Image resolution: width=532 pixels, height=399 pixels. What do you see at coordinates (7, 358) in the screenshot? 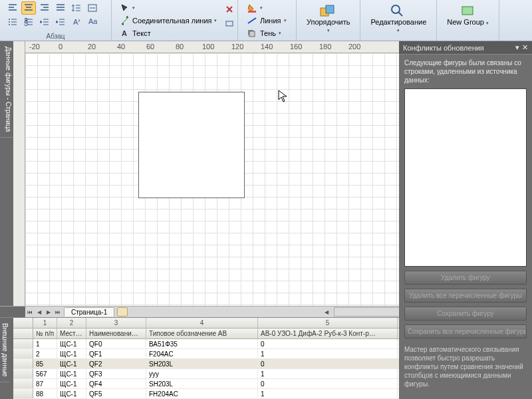
I see `bottom-tabs: Внешние данные` at bounding box center [7, 358].